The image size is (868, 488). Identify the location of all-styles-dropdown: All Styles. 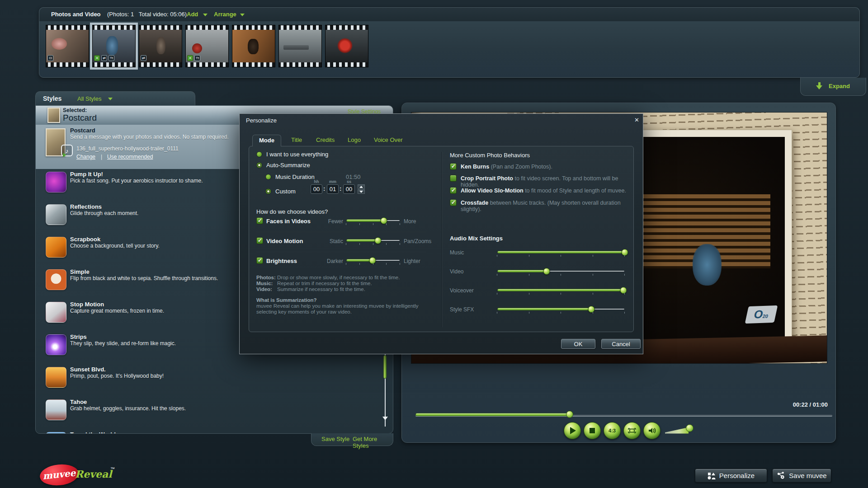
(90, 99).